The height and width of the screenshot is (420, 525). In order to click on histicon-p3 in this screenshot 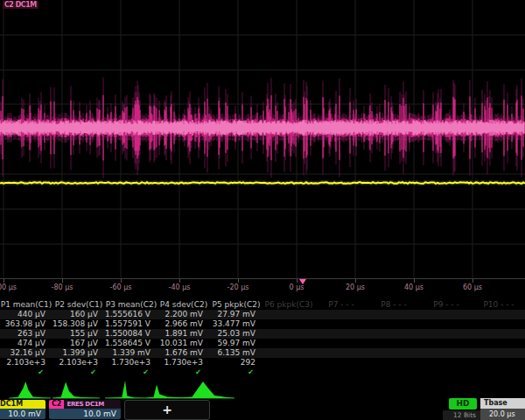, I will do `click(125, 388)`.